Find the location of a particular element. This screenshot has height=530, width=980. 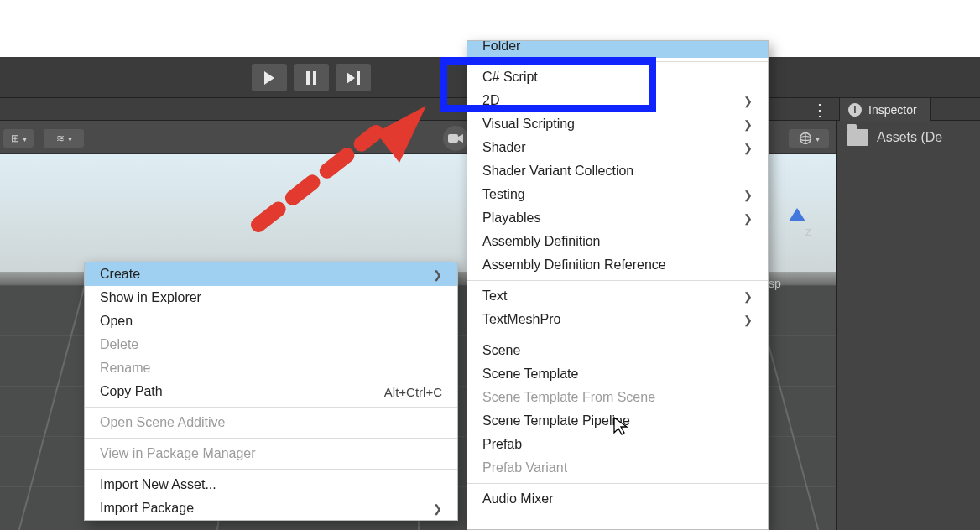

create-menu-item: Assembly Definition Reference is located at coordinates (618, 265).